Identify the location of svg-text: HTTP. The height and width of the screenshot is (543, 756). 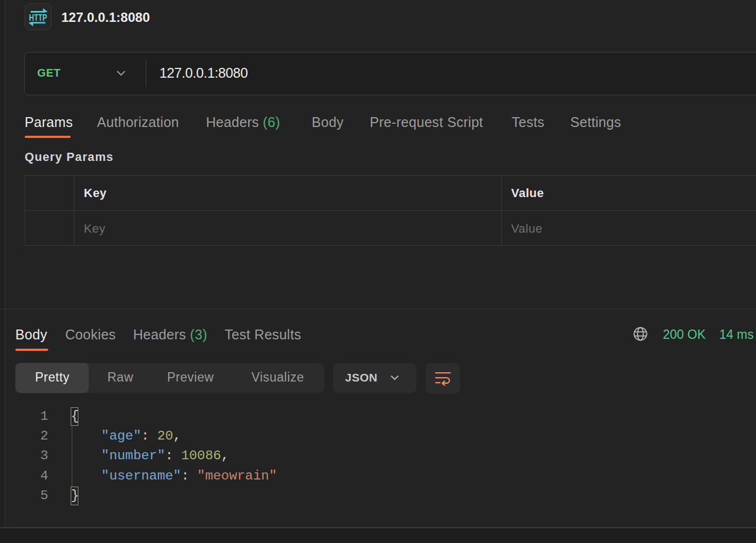
(38, 18).